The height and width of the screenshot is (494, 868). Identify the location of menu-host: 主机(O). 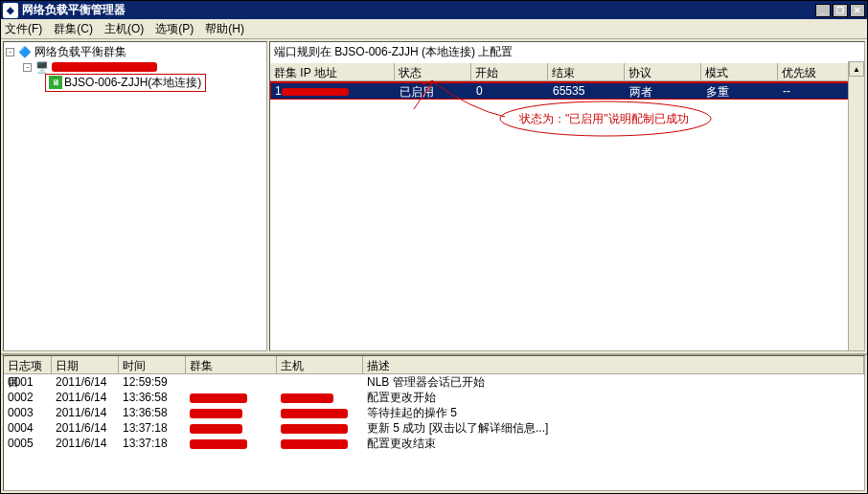
(125, 29).